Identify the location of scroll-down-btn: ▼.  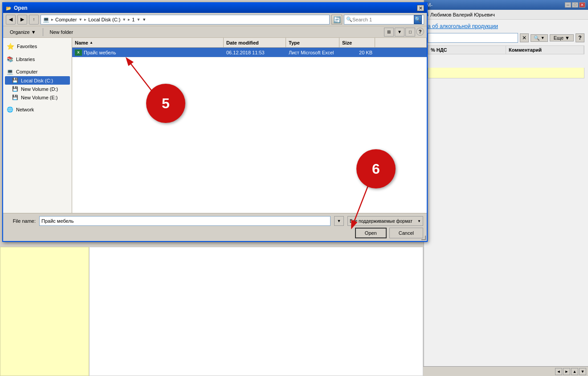
(583, 372).